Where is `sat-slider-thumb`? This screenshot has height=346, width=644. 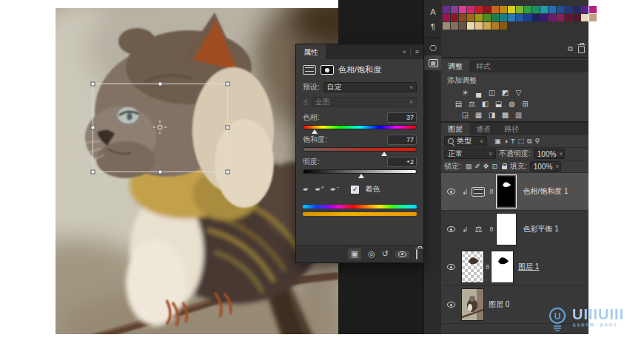 sat-slider-thumb is located at coordinates (384, 154).